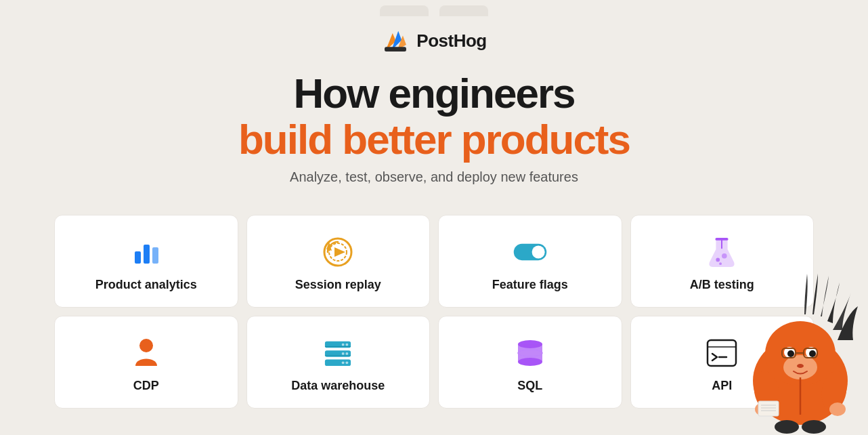 The height and width of the screenshot is (435, 868). I want to click on feature-card-sql: SQL, so click(530, 362).